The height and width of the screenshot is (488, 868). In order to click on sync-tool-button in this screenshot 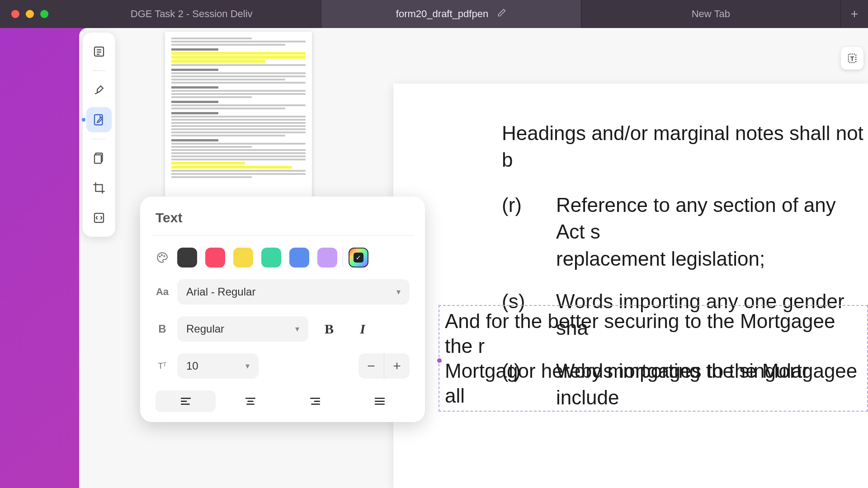, I will do `click(99, 218)`.